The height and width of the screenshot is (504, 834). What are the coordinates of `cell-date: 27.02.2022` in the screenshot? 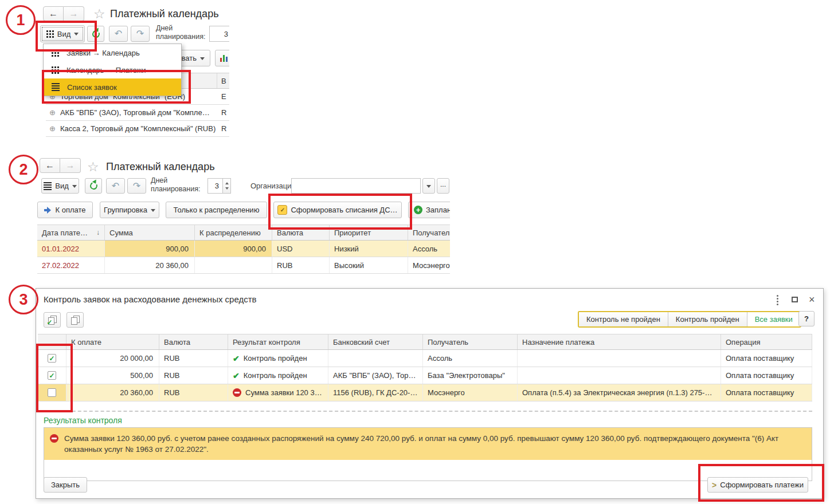 It's located at (71, 265).